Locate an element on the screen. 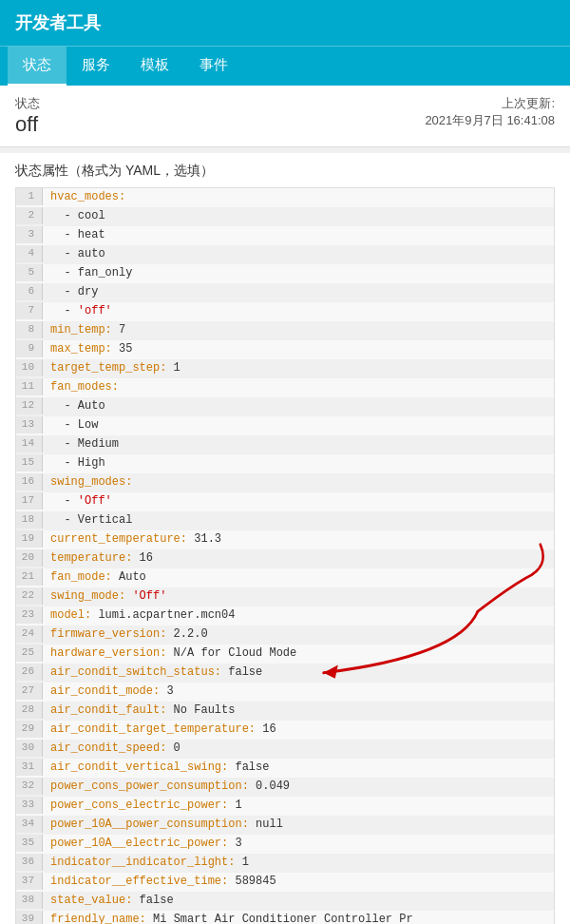 Image resolution: width=570 pixels, height=924 pixels. line-number: 17 is located at coordinates (29, 501).